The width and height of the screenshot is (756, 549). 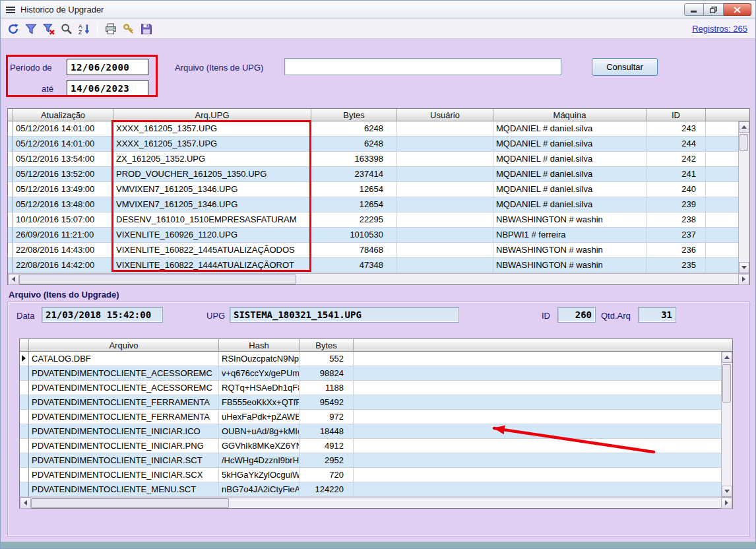 What do you see at coordinates (371, 490) in the screenshot?
I see `item-row: PDVATENDIMENTOCLIENTE_MENU.SCTnBG7o4JA2i…` at bounding box center [371, 490].